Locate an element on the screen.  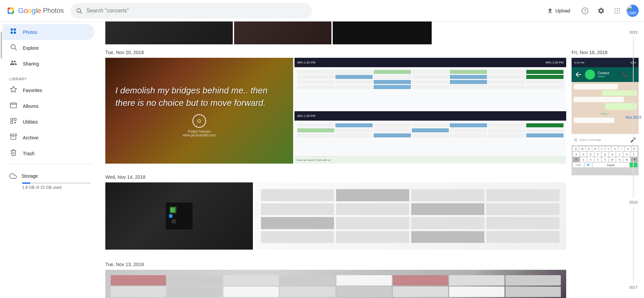
sidebar-item-favorites: Favorites is located at coordinates (49, 90).